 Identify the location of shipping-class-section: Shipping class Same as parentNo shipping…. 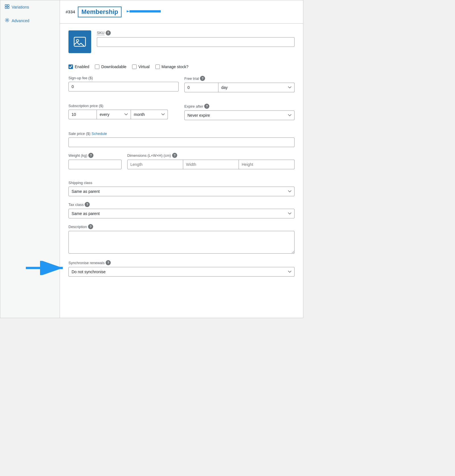
(181, 189).